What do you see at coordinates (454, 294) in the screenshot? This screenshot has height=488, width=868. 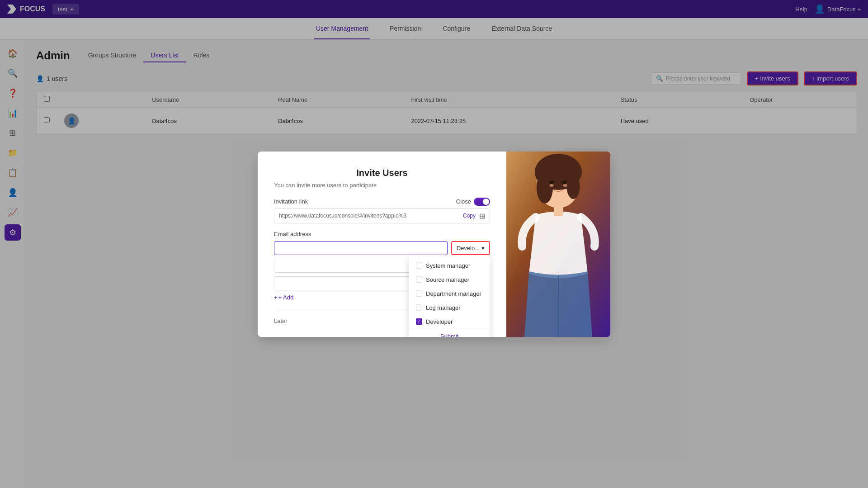 I see `department-manager-label: Department manager` at bounding box center [454, 294].